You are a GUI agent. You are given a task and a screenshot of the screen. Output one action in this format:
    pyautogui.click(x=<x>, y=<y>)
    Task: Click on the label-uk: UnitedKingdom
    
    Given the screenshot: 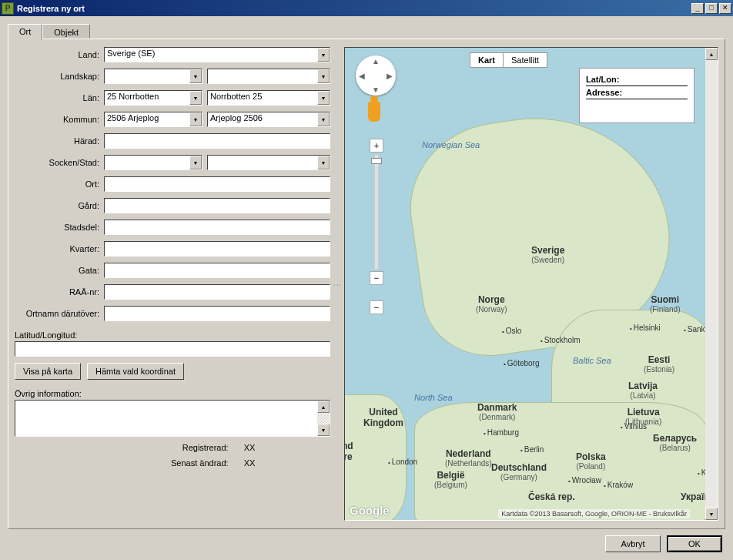 What is the action you would take?
    pyautogui.click(x=383, y=417)
    